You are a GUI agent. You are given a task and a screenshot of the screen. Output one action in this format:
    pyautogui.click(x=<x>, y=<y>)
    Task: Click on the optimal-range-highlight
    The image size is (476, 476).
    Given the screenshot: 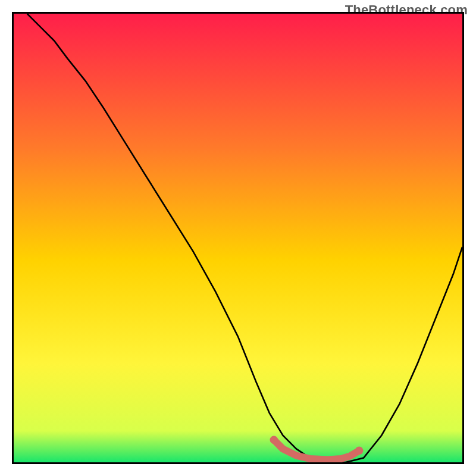 What is the action you would take?
    pyautogui.click(x=317, y=450)
    